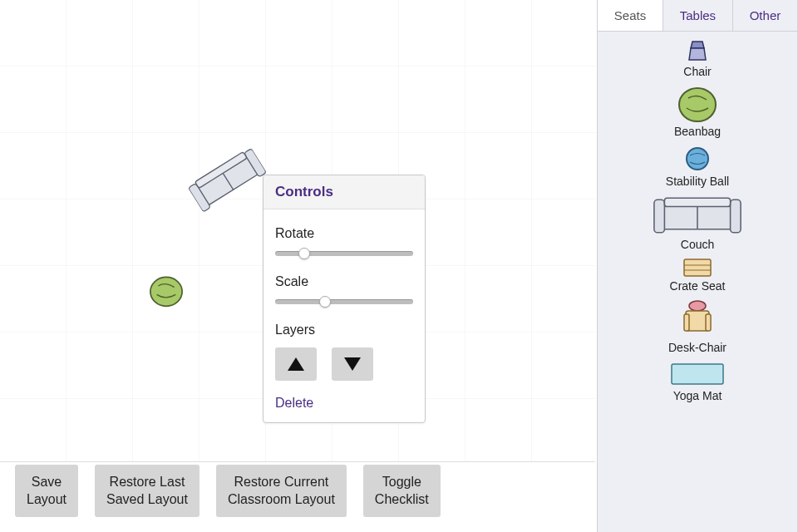 This screenshot has width=798, height=532. Describe the element at coordinates (697, 374) in the screenshot. I see `yoga-mat-icon` at that location.